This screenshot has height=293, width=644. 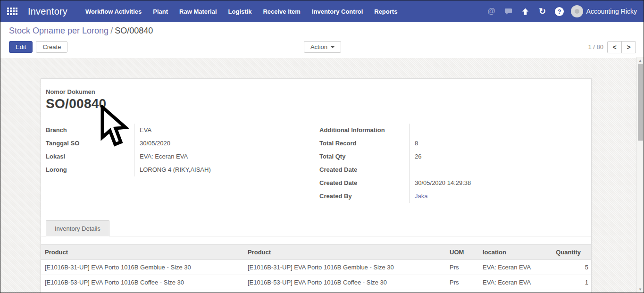 I want to click on cell-quantity: 5, so click(x=568, y=268).